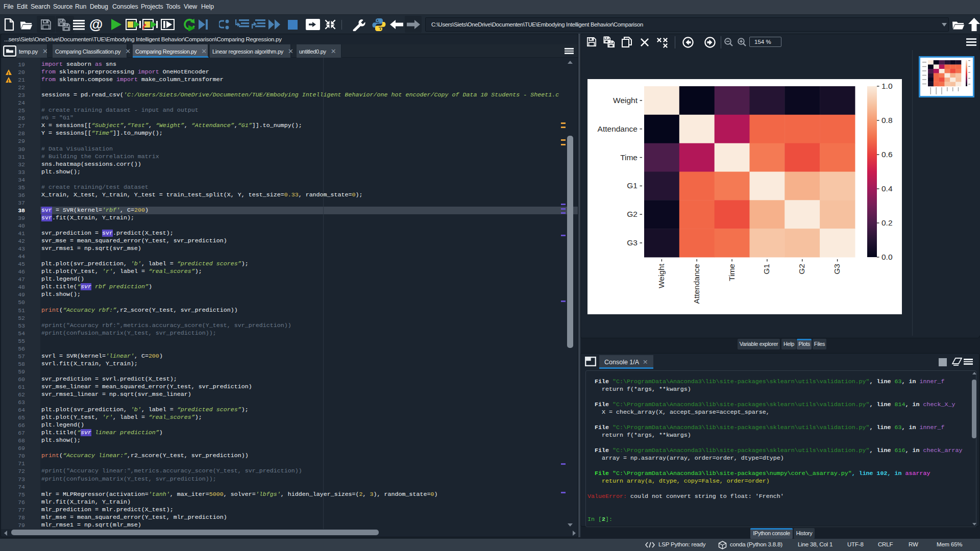 This screenshot has width=980, height=551. I want to click on svg-text: 0.2, so click(887, 222).